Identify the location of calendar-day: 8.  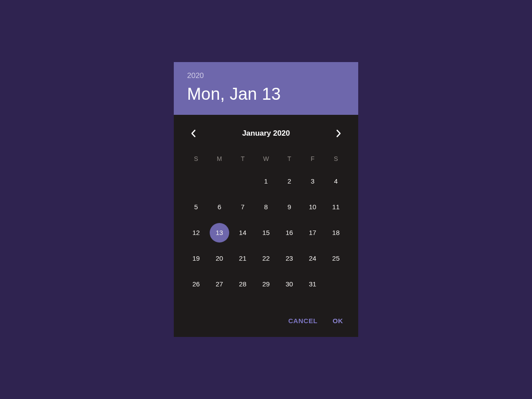
(266, 207).